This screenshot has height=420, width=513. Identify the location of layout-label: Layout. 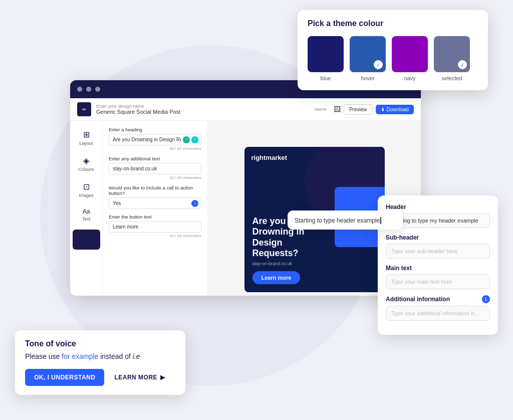
(86, 143).